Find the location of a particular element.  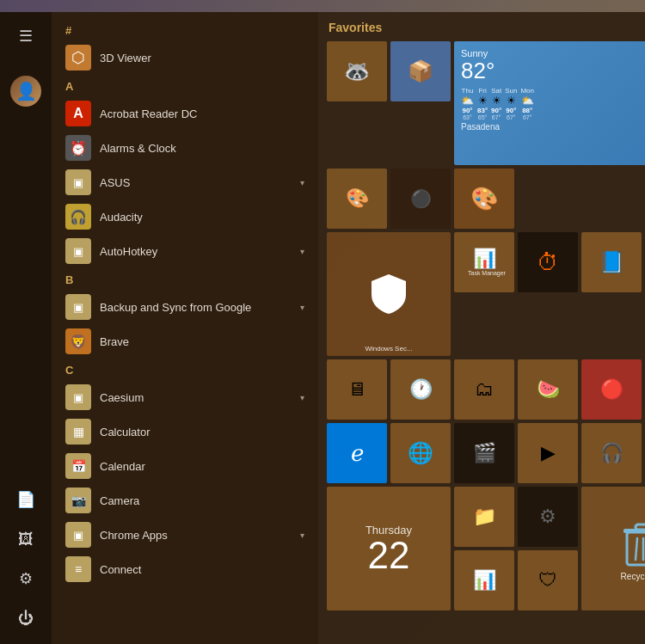

app-label-connect: Connect is located at coordinates (202, 569).